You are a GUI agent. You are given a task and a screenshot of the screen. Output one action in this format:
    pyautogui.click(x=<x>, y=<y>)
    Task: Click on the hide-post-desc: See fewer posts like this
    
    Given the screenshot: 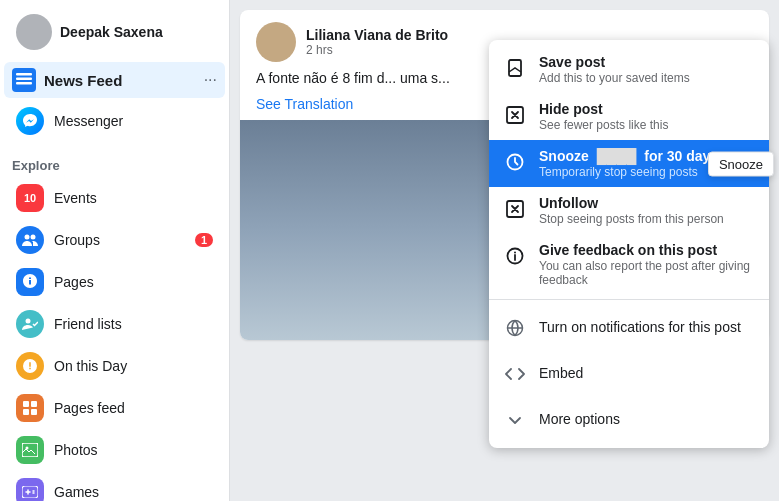 What is the action you would take?
    pyautogui.click(x=647, y=125)
    